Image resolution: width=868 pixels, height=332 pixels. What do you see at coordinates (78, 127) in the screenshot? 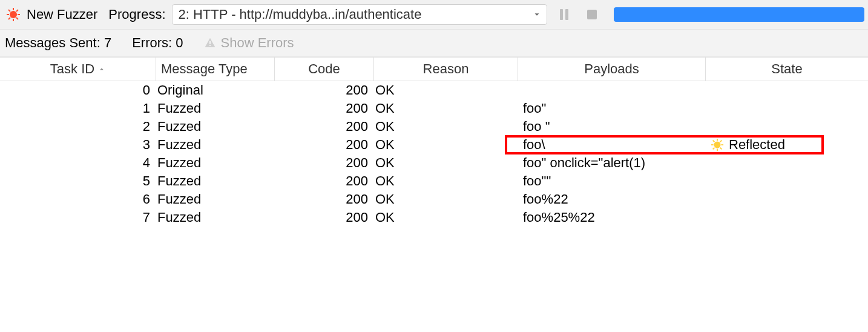
I see `cell-task-id: 2` at bounding box center [78, 127].